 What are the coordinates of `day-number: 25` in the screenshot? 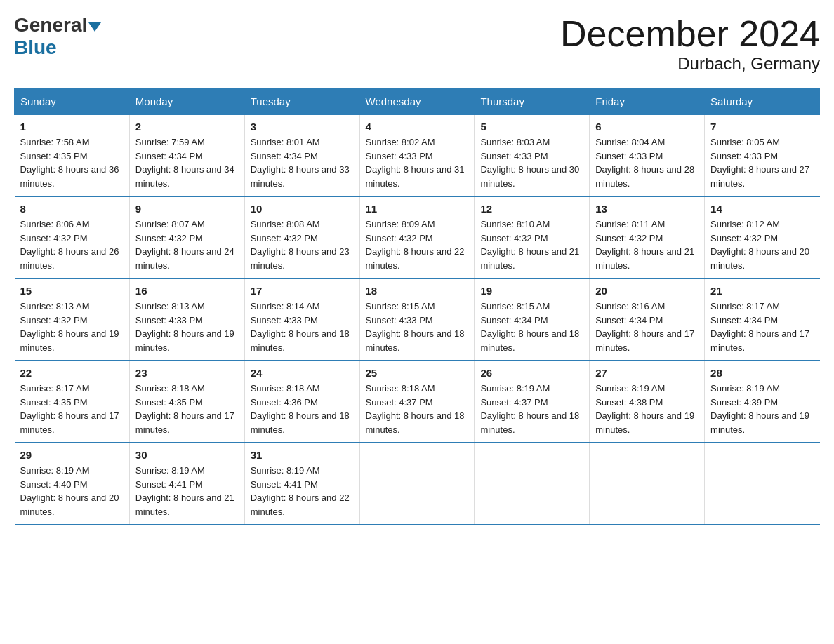 It's located at (417, 373).